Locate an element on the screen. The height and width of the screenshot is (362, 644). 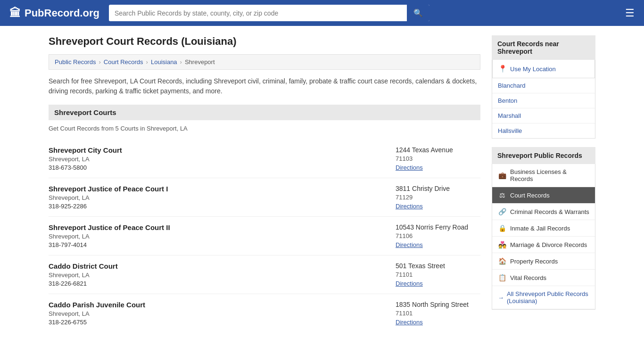
court-right: 10543 Norris Ferry Road 71106 Directions is located at coordinates (438, 236).